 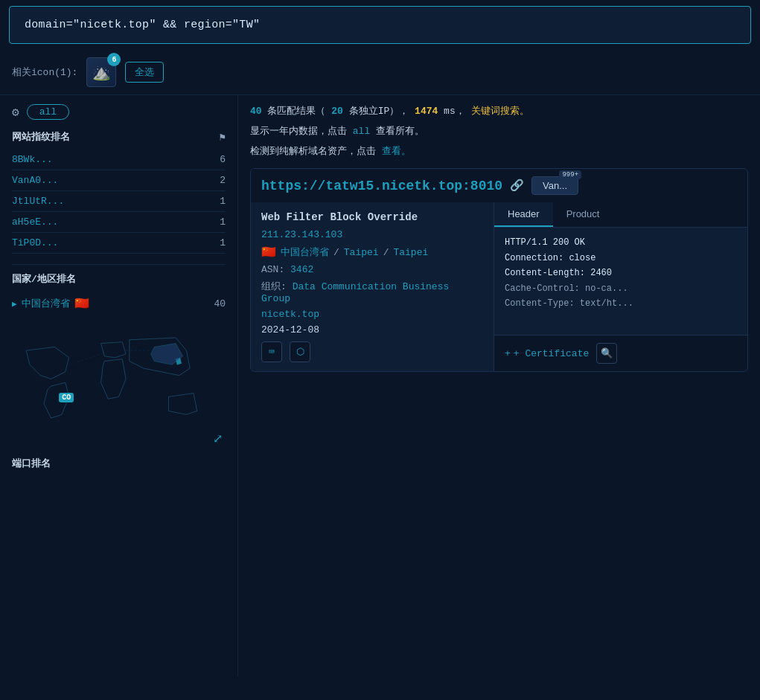 I want to click on org-label: 组织:, so click(x=274, y=287).